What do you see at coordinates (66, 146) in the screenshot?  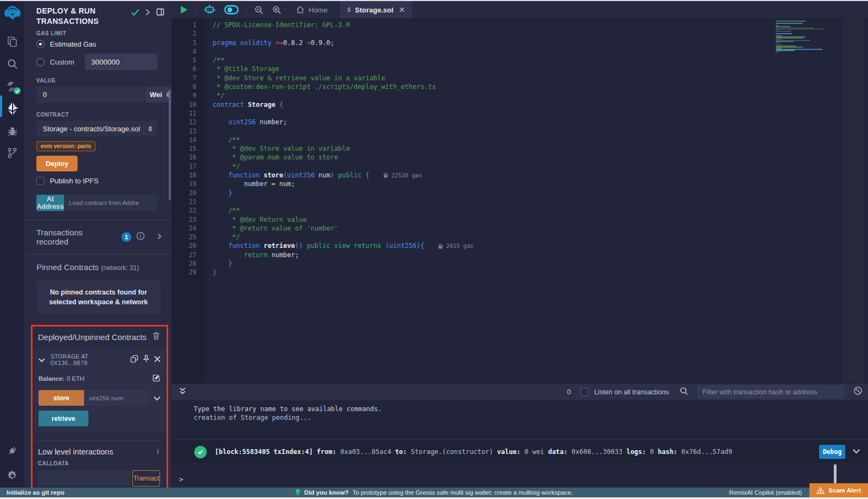 I see `evm-version-badge: evm version: paris` at bounding box center [66, 146].